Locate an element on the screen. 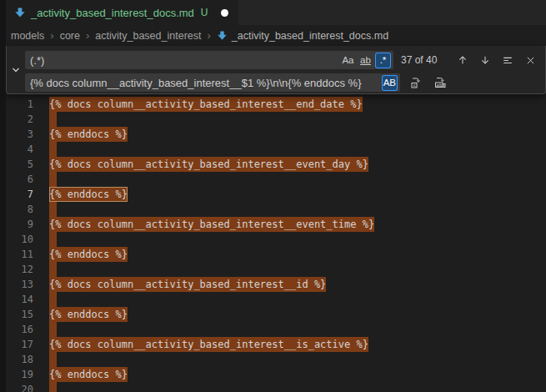 The height and width of the screenshot is (392, 546). tab-bar: _activity_based_interest_docs.md U is located at coordinates (273, 13).